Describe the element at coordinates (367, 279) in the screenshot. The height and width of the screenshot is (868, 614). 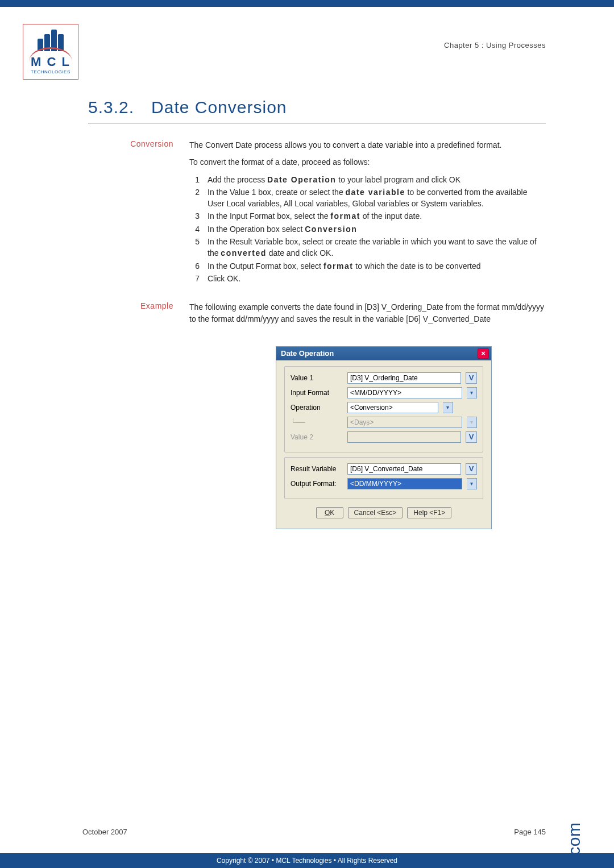
I see `step-item: 7Click OK.` at that location.